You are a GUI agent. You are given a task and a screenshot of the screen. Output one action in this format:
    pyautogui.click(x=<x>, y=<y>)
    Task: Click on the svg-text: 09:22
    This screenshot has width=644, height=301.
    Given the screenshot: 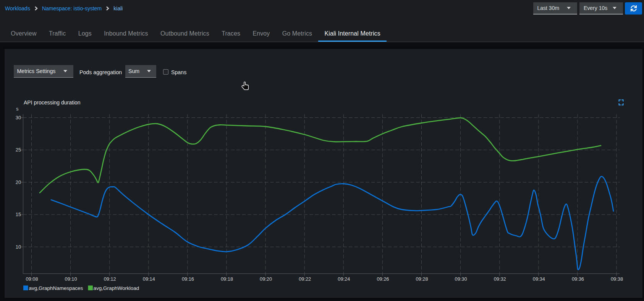 What is the action you would take?
    pyautogui.click(x=305, y=279)
    